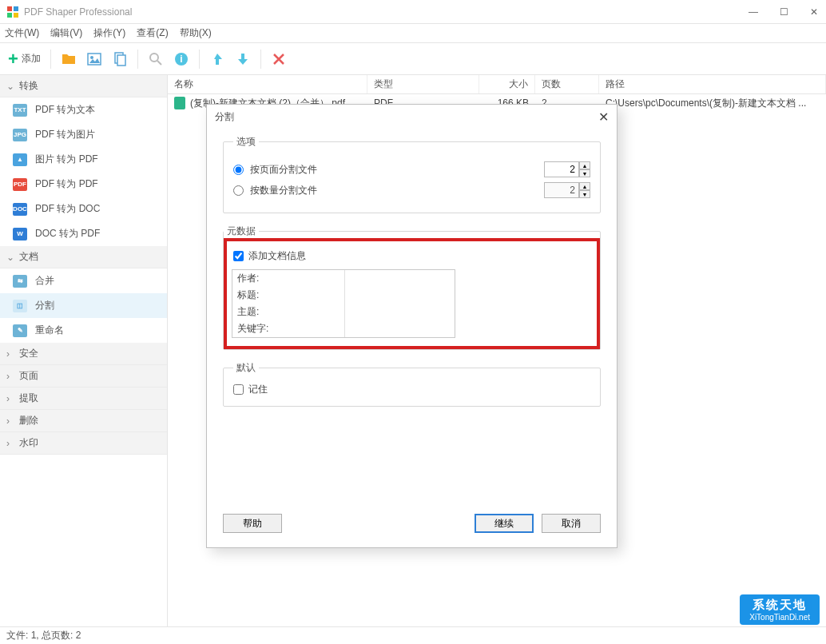  I want to click on img-icon: ▲, so click(20, 160).